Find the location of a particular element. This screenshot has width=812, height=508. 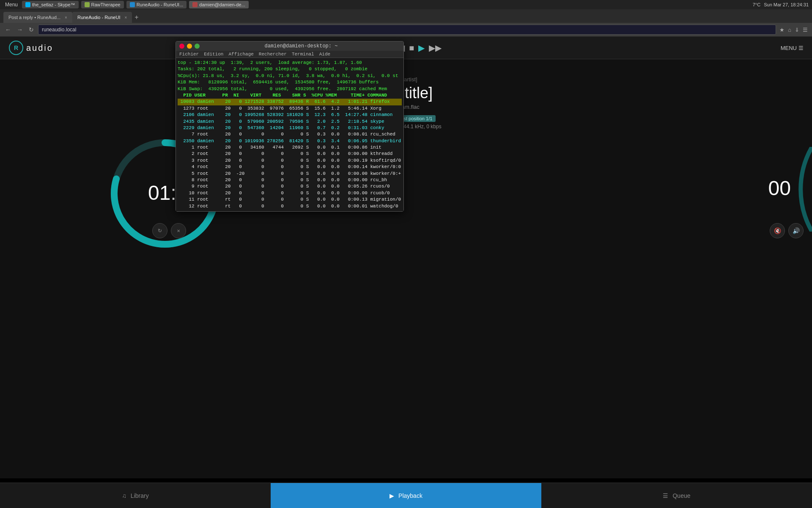

terminal-minimize-button is located at coordinates (189, 46).